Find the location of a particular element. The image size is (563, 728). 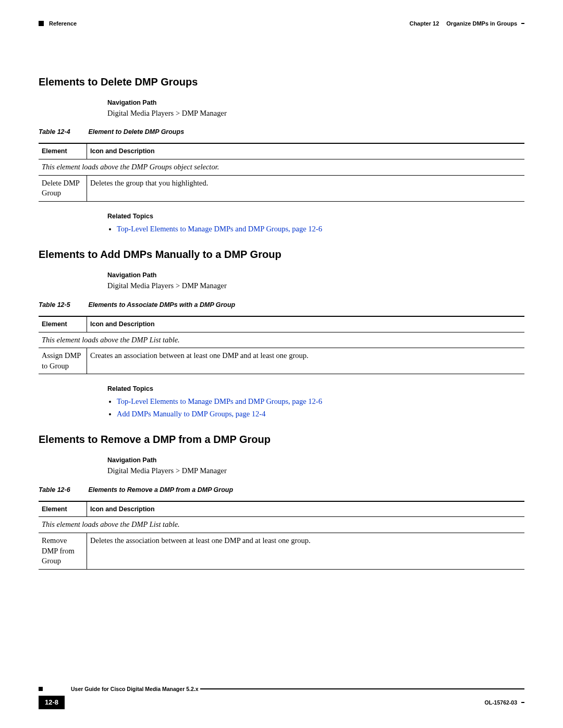

table-number: Table 12-4 is located at coordinates (63, 132).